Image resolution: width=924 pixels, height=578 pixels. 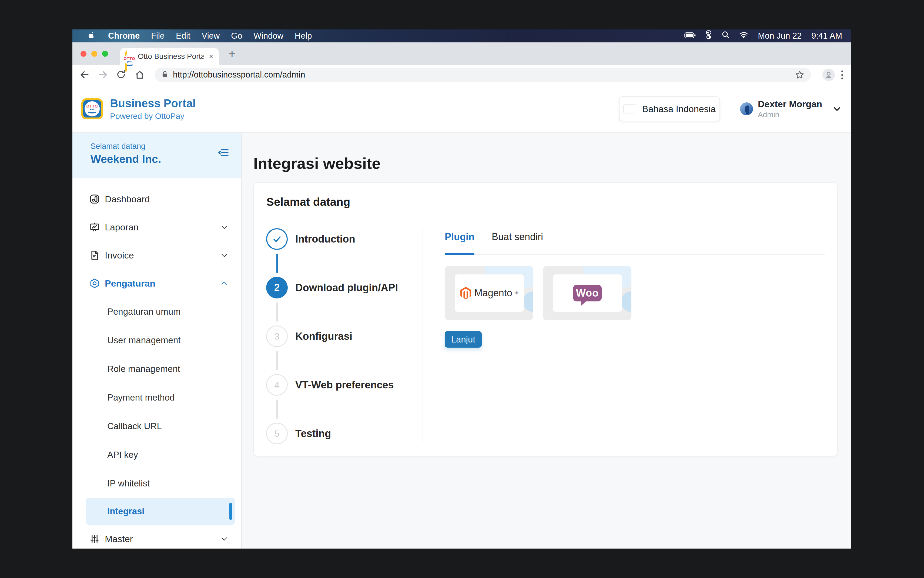 What do you see at coordinates (144, 312) in the screenshot?
I see `sidebar-subitem-label: Pengaturan umum` at bounding box center [144, 312].